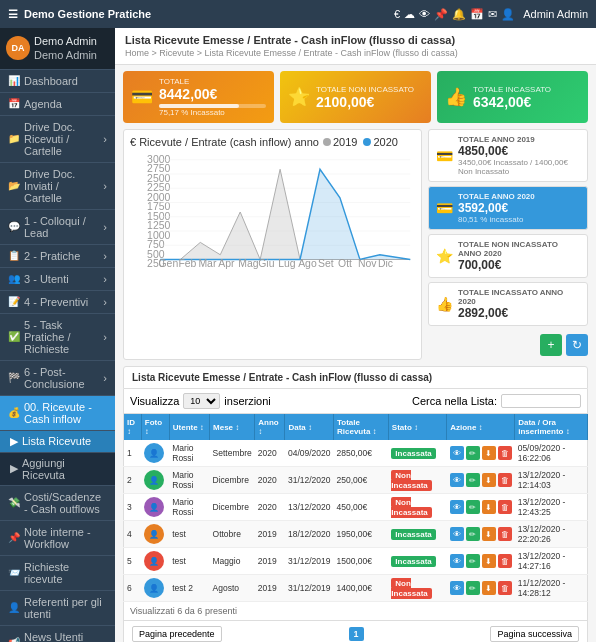 The height and width of the screenshot is (642, 596). I want to click on page-prev-btn: Pagina precedente, so click(177, 634).